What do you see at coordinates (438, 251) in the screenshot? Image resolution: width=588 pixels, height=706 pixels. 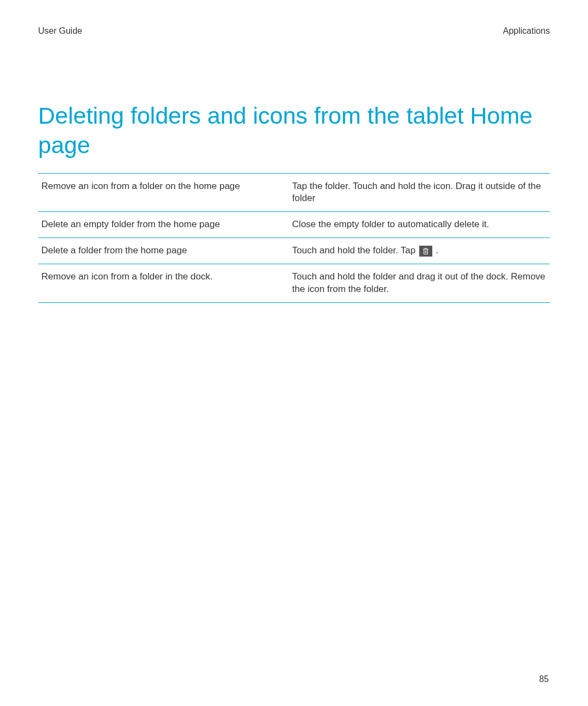 I see `row-text-after: .` at bounding box center [438, 251].